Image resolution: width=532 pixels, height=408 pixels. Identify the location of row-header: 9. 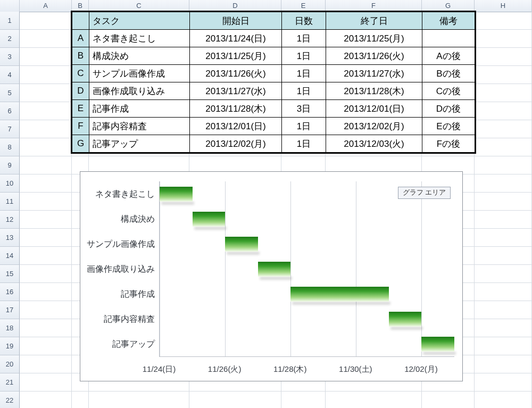
(10, 165).